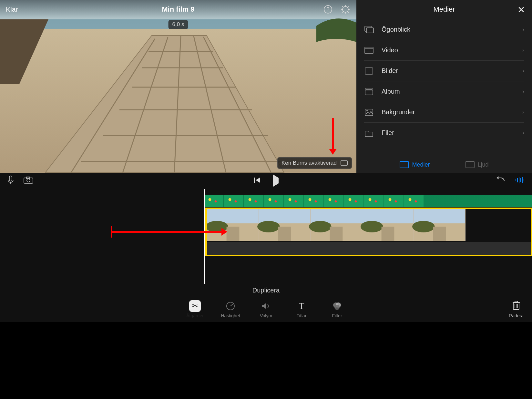 The height and width of the screenshot is (399, 532). Describe the element at coordinates (414, 165) in the screenshot. I see `tab-media: Medier` at that location.